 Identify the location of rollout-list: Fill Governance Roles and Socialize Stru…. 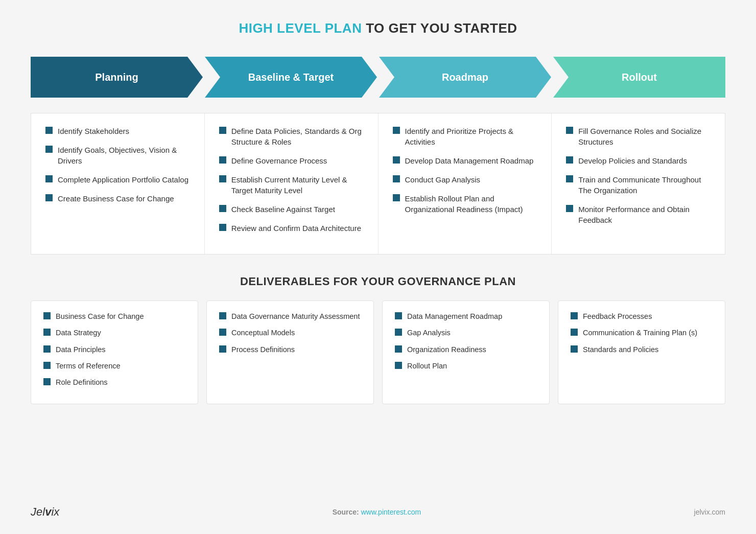
(639, 176).